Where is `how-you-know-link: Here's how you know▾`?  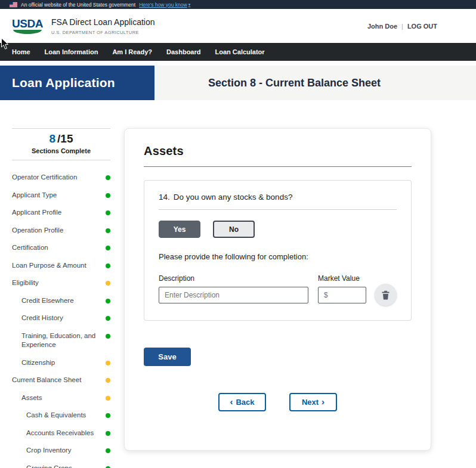 how-you-know-link: Here's how you know▾ is located at coordinates (165, 5).